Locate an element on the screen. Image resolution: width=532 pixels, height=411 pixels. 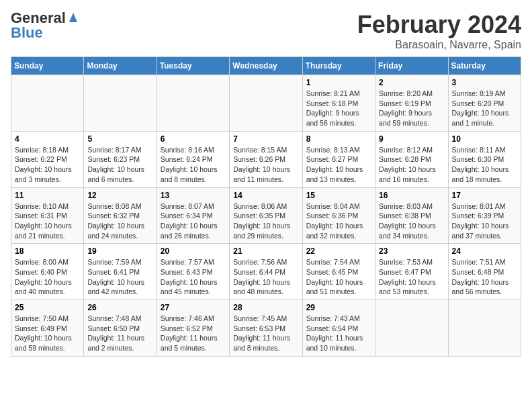
day-number: 1 is located at coordinates (339, 83).